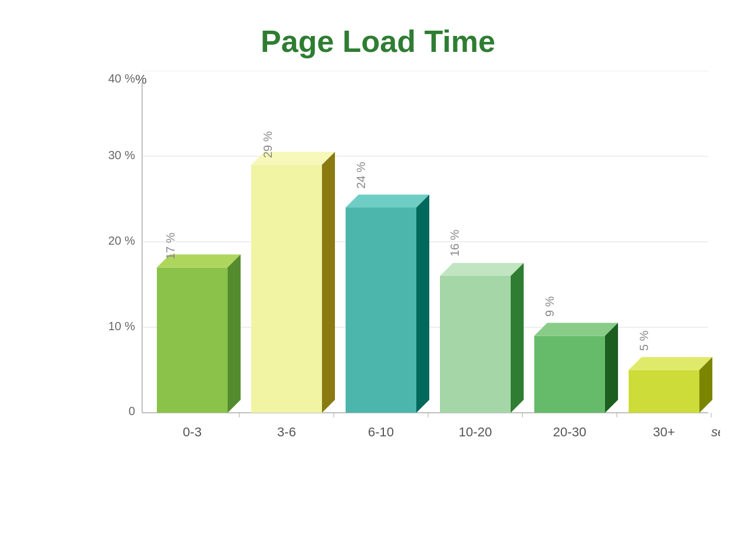  Describe the element at coordinates (268, 144) in the screenshot. I see `svg-text: 29 %` at that location.